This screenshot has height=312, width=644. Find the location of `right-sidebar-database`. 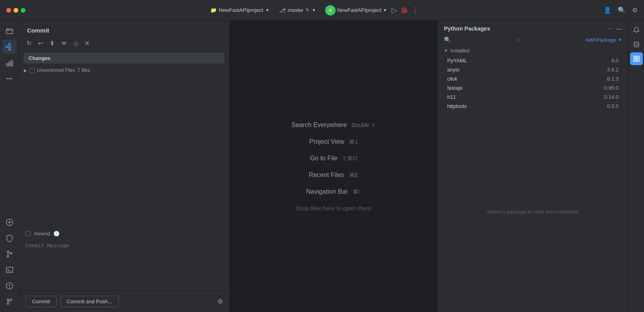

right-sidebar-database is located at coordinates (636, 44).